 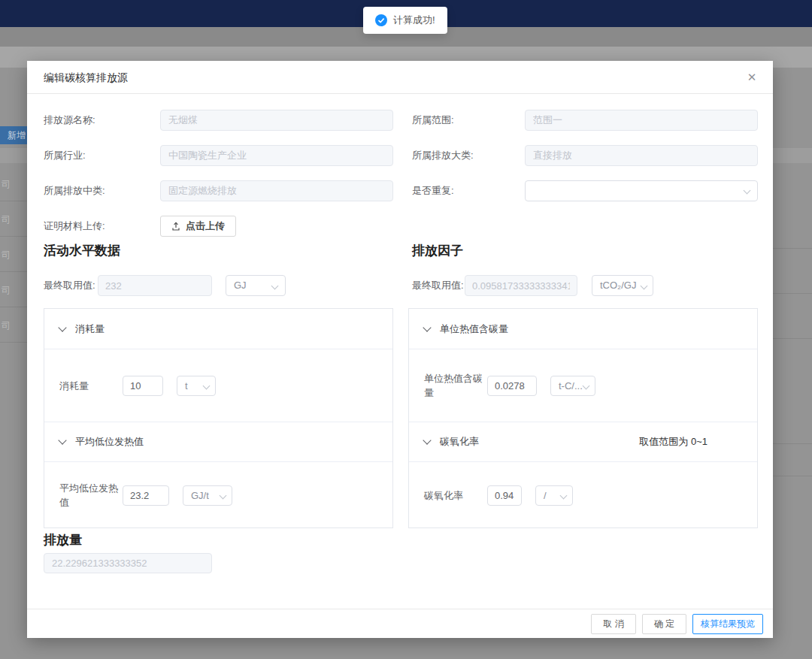 What do you see at coordinates (155, 286) in the screenshot?
I see `activity-final-input` at bounding box center [155, 286].